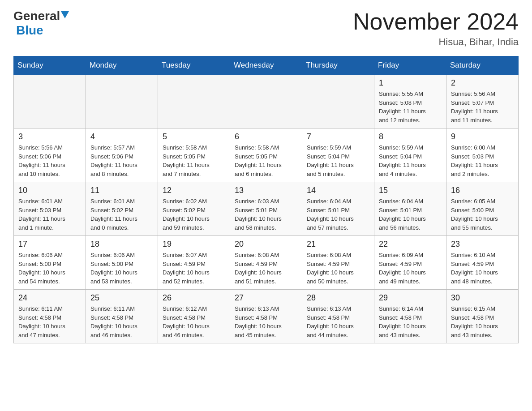 The image size is (532, 411). I want to click on weekday-header-tuesday: Tuesday, so click(194, 65).